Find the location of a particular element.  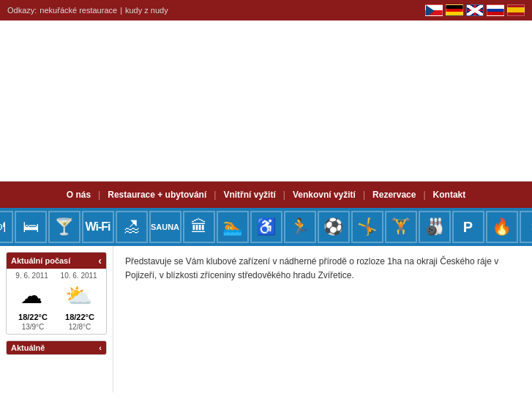

nav-vnitrni: Vnitřní vyžití is located at coordinates (249, 195).